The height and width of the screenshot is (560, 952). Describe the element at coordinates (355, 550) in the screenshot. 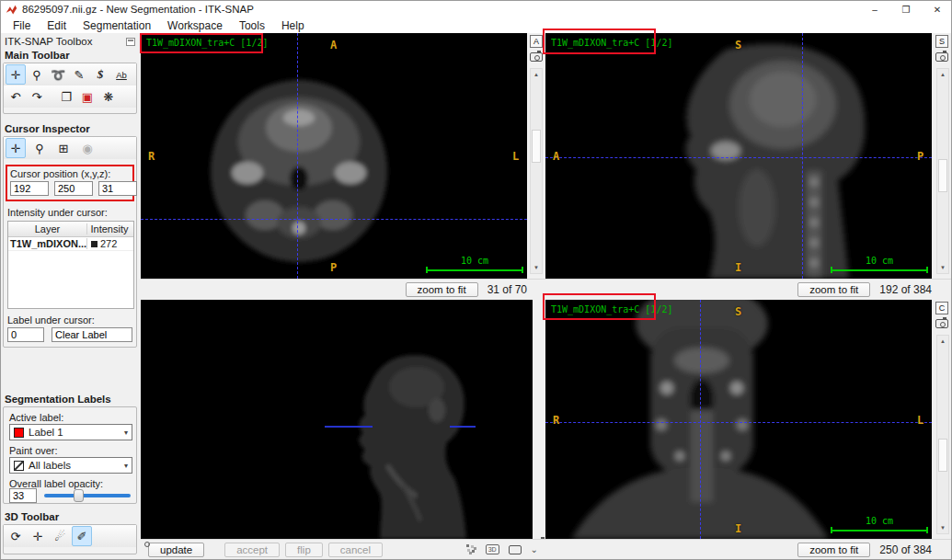

I see `cancel-button: cancel` at that location.